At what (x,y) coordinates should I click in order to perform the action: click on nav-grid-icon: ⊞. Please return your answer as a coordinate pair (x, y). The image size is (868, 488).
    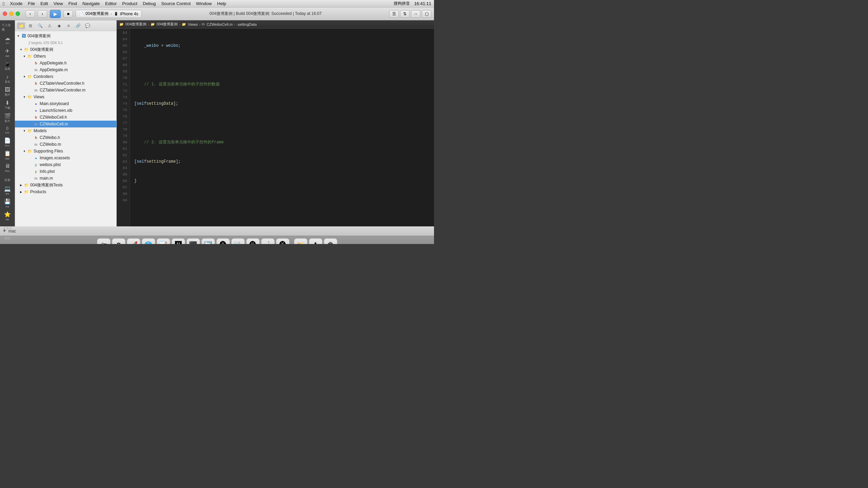
    Looking at the image, I should click on (31, 26).